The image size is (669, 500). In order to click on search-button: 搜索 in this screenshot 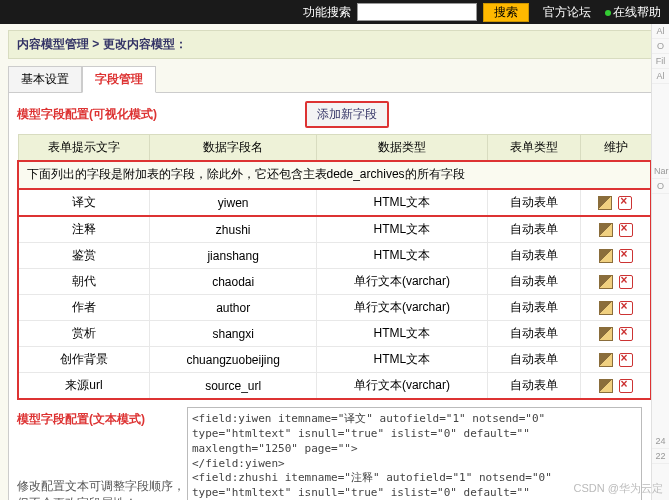, I will do `click(506, 12)`.